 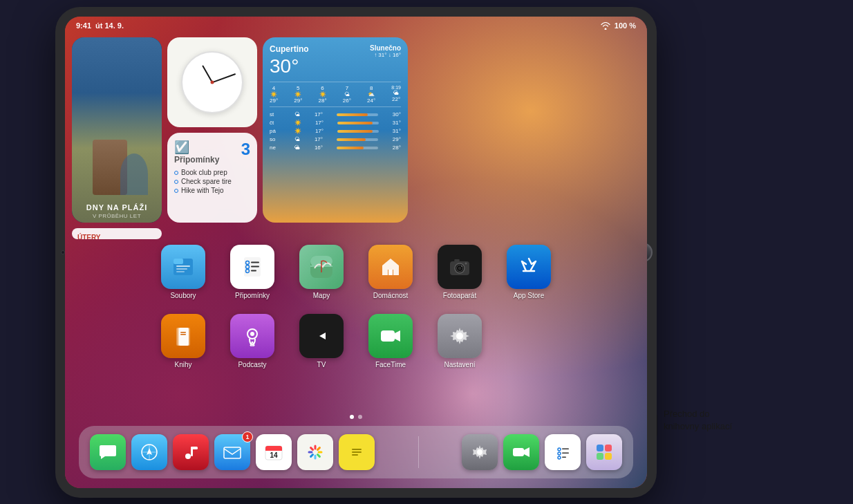 I want to click on dock-notes, so click(x=357, y=452).